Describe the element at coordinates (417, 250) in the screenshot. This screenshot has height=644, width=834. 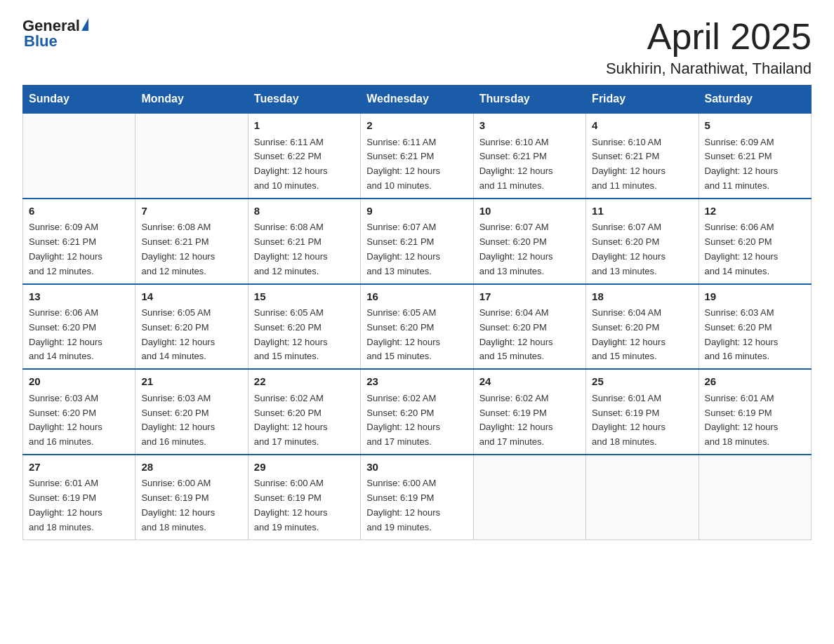
I see `day-info: Sunrise: 6:07 AM Sunset: 6:21 PM Dayligh…` at that location.